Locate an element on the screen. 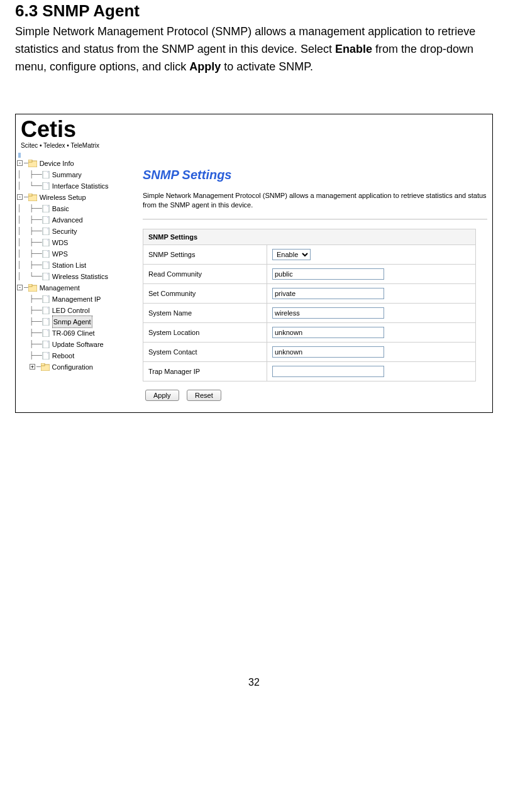 The image size is (508, 812). nav-label: Station List is located at coordinates (69, 265).